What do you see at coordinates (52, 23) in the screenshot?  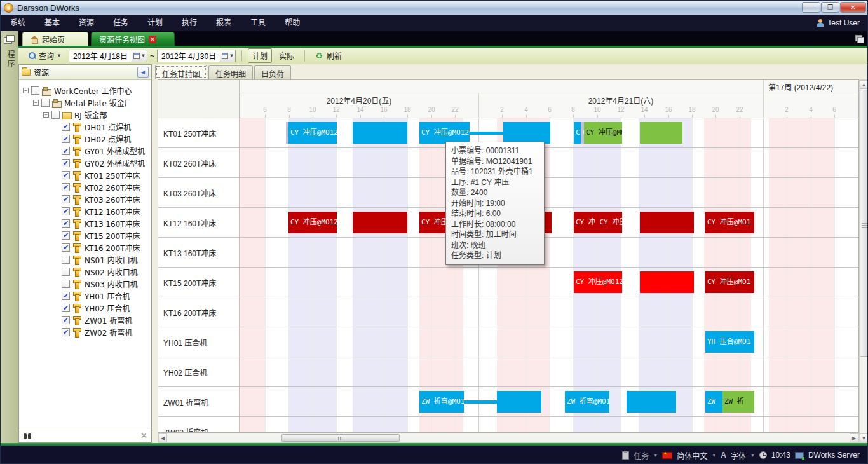 I see `menu-item-基本: 基本` at bounding box center [52, 23].